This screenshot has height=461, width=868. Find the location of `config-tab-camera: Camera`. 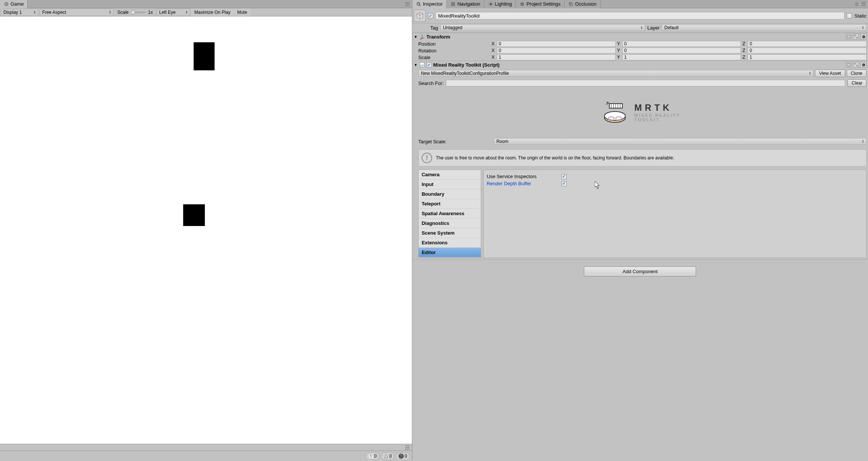

config-tab-camera: Camera is located at coordinates (450, 175).